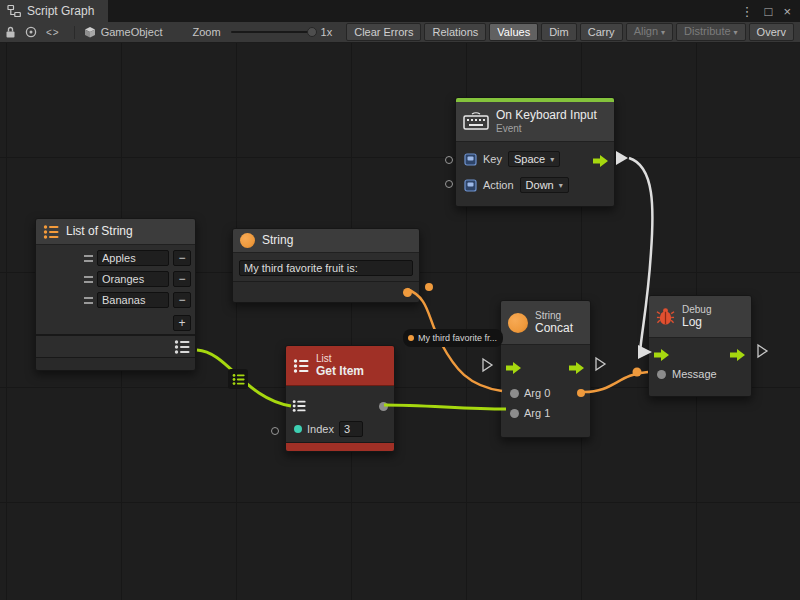  What do you see at coordinates (340, 372) in the screenshot?
I see `node-title: Get Item` at bounding box center [340, 372].